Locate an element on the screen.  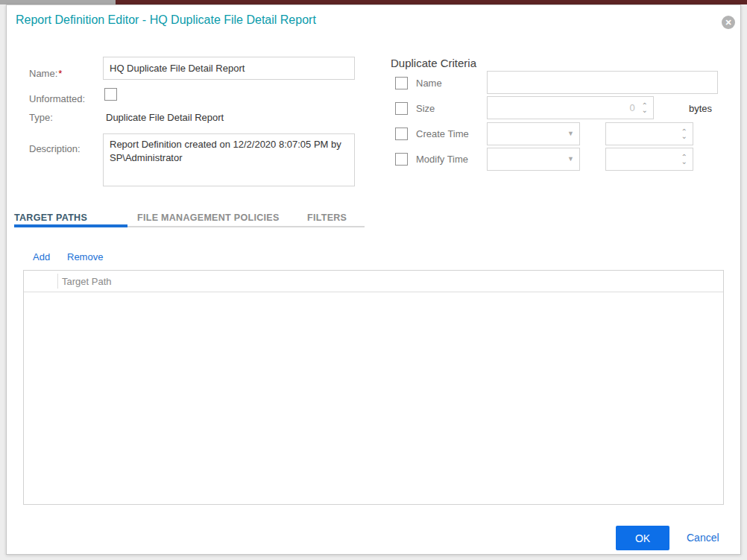
criteria-modify-time-label: Modify Time is located at coordinates (442, 160).